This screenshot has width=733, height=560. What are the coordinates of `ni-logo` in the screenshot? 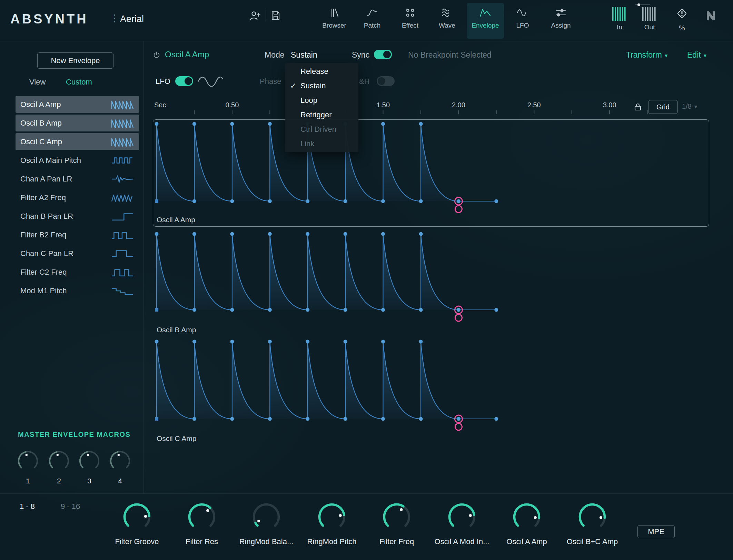 It's located at (711, 16).